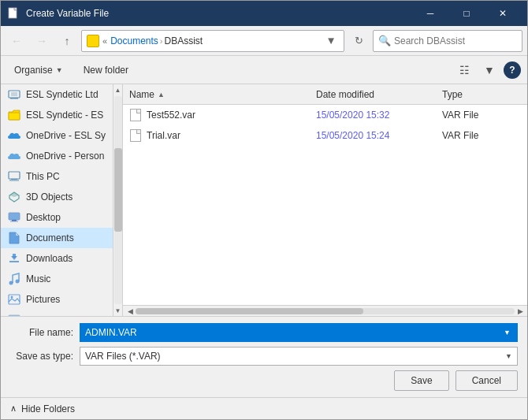  What do you see at coordinates (43, 177) in the screenshot?
I see `sidebar-label-this-pc: This PC` at bounding box center [43, 177].